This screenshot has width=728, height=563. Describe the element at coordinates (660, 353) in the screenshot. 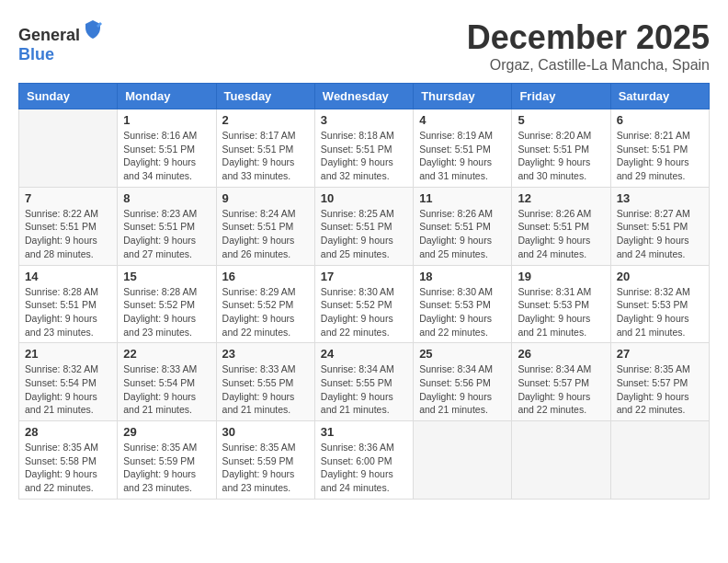

I see `day-number: 27` at that location.